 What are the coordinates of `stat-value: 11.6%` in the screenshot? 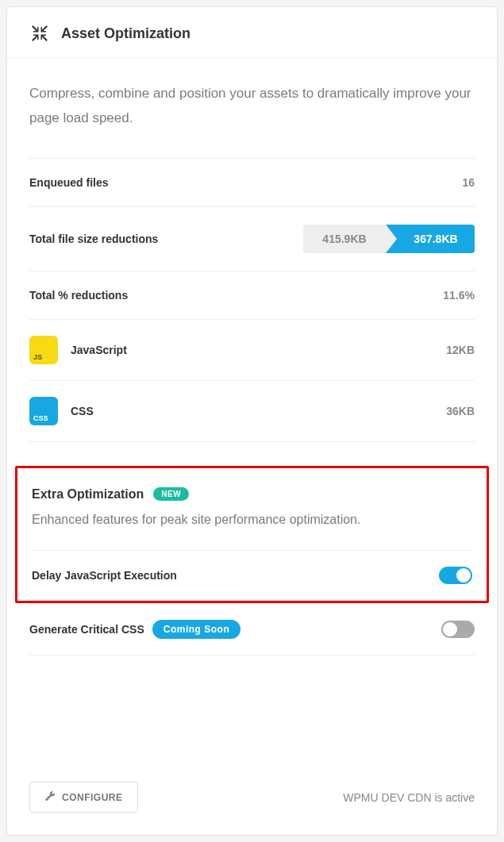 It's located at (459, 295).